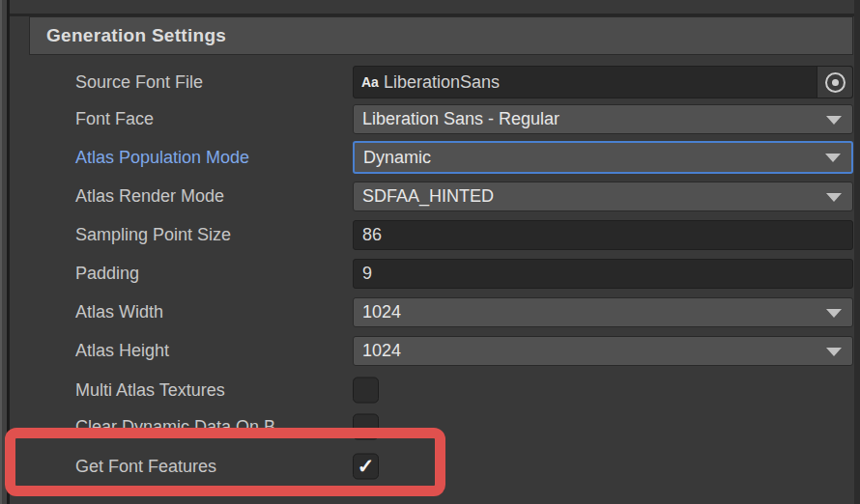 The height and width of the screenshot is (504, 860). I want to click on row-clear-dynamic-data: Clear Dynamic Data On B ✓, so click(427, 427).